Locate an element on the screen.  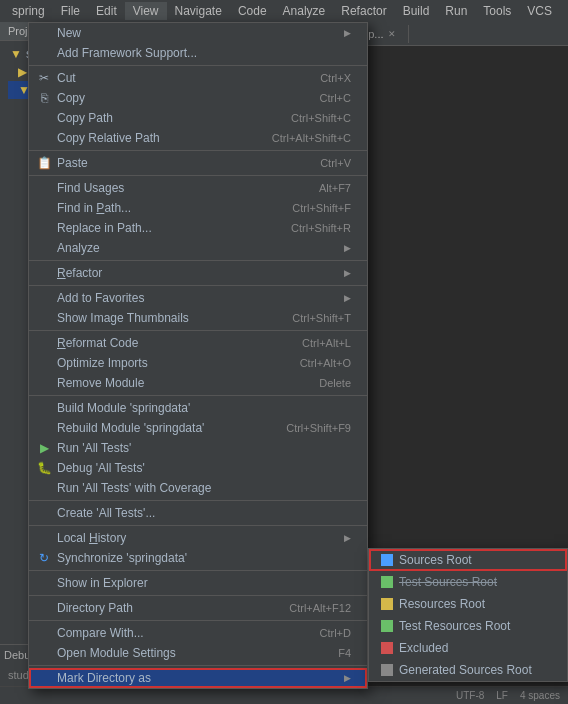
submenu-item-label: Excluded is located at coordinates (424, 648).